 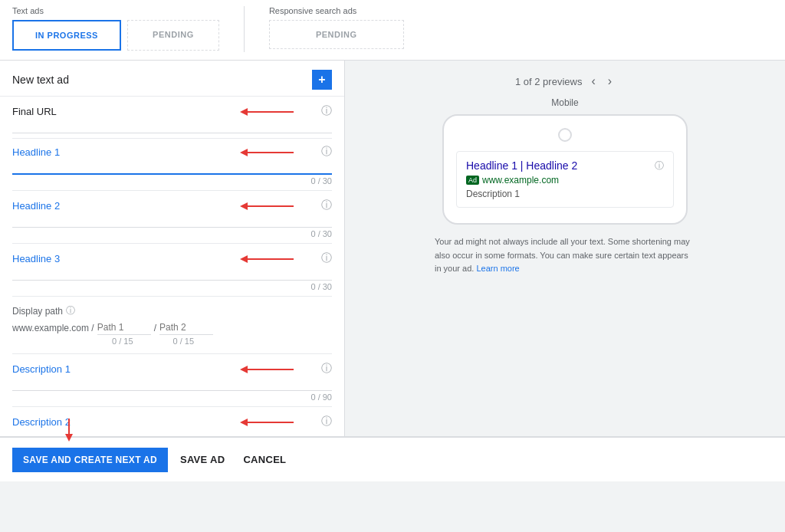 I want to click on arrow-headline2, so click(x=271, y=206).